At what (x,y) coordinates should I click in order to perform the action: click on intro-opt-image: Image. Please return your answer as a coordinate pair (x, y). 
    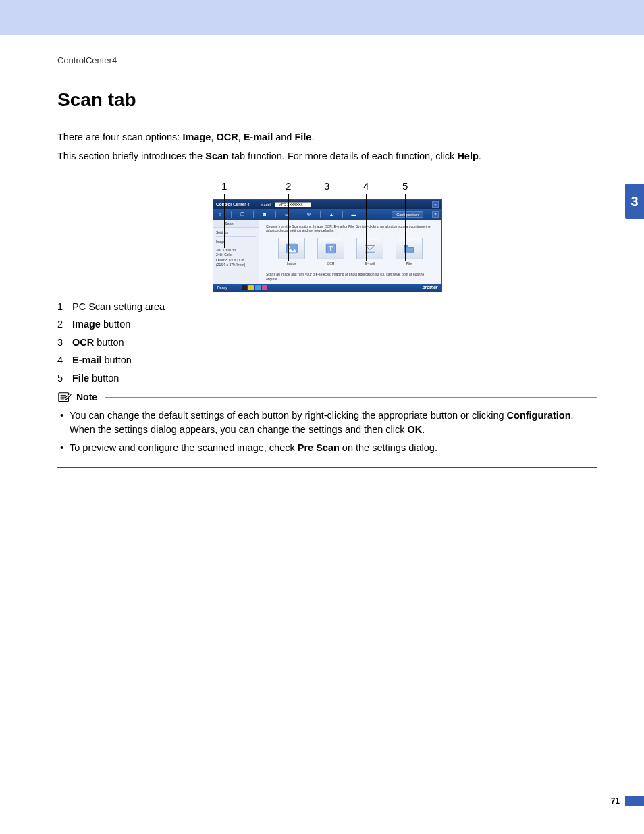
    Looking at the image, I should click on (196, 137).